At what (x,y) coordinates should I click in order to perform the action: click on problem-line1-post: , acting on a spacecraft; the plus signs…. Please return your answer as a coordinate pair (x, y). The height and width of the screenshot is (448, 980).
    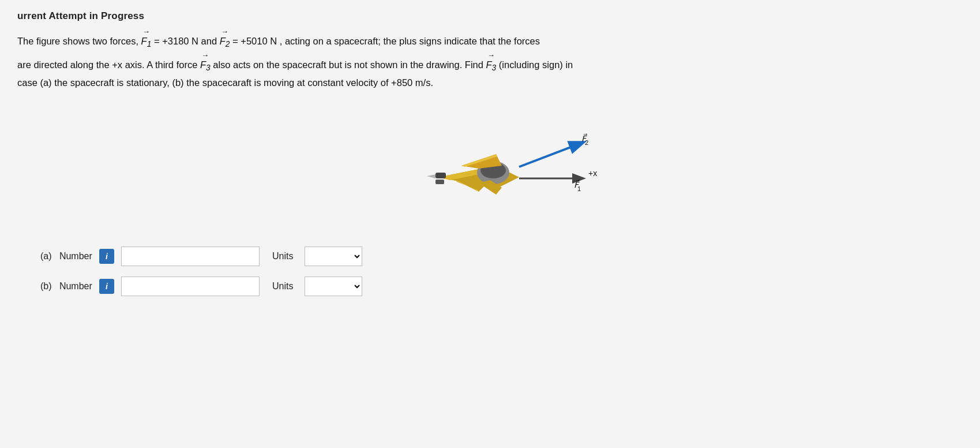
    Looking at the image, I should click on (410, 41).